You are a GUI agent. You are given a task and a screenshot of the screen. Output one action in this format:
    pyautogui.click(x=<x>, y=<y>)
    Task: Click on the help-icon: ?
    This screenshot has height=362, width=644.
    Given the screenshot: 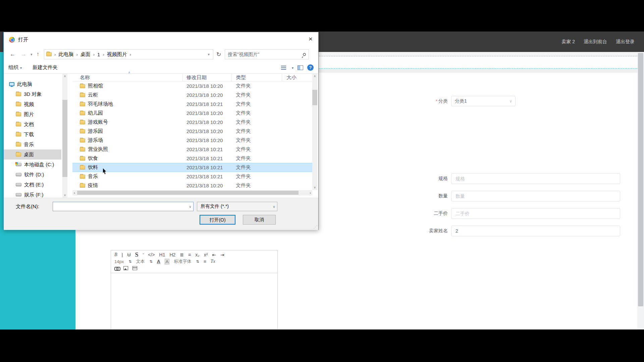 What is the action you would take?
    pyautogui.click(x=311, y=68)
    